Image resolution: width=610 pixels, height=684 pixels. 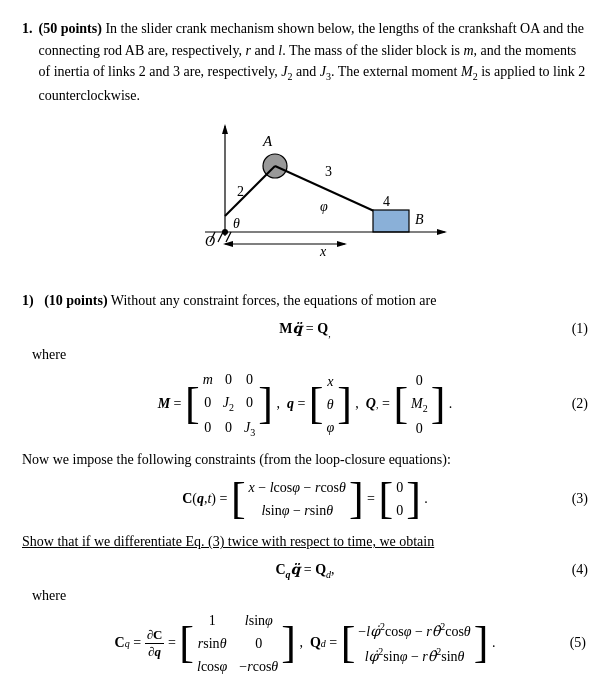 What do you see at coordinates (238, 499) in the screenshot?
I see `bracket-left-C: [` at bounding box center [238, 499].